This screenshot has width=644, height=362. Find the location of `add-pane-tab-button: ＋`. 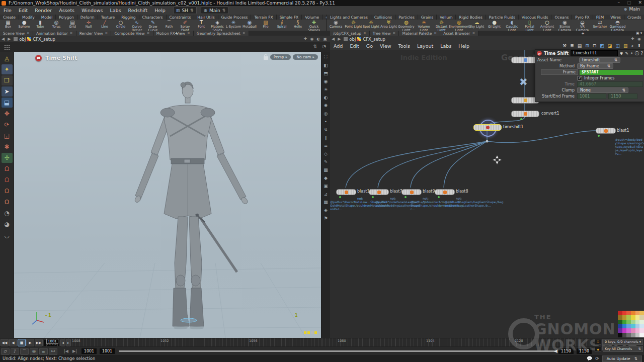

add-pane-tab-button: ＋ is located at coordinates (176, 33).